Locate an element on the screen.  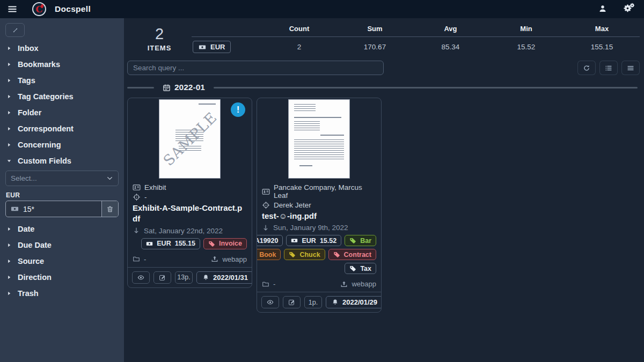
stats-col-avg: Avg is located at coordinates (451, 29).